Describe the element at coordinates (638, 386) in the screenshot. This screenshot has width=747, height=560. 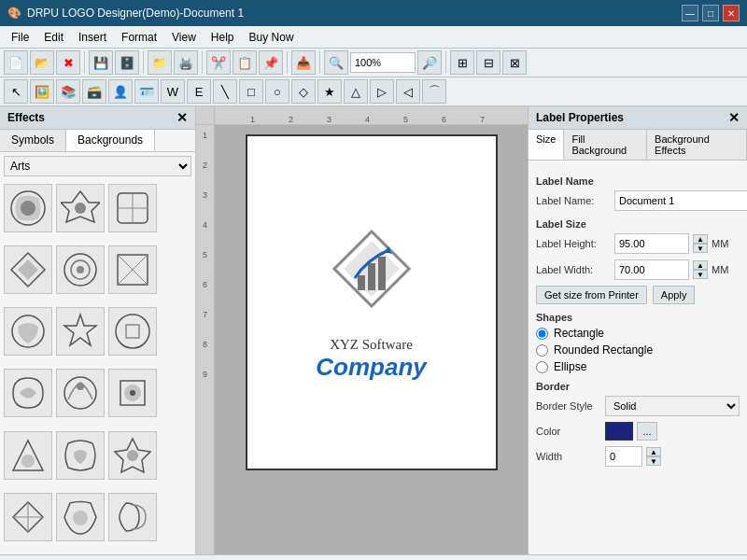
I see `border-section: Border` at that location.